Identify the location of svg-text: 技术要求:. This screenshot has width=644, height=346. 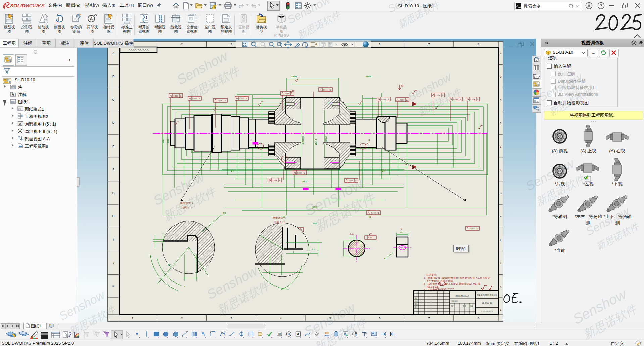
(432, 275).